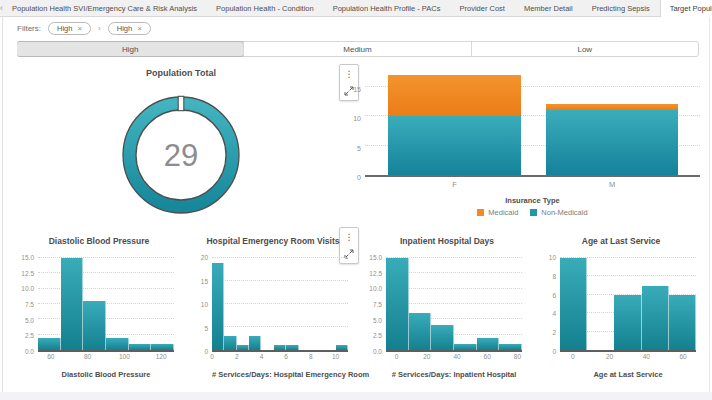 The height and width of the screenshot is (400, 712). Describe the element at coordinates (237, 356) in the screenshot. I see `x-tick-label: 2` at that location.